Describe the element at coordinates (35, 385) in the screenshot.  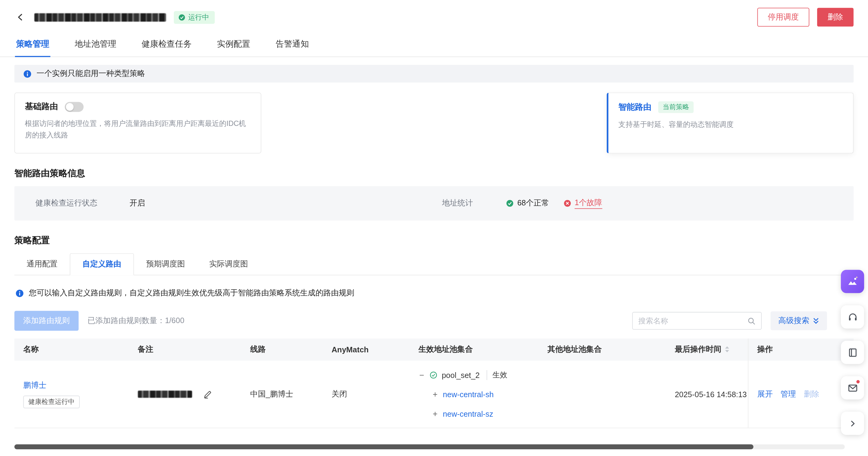
I see `rule-name-link: 鹏博士` at that location.